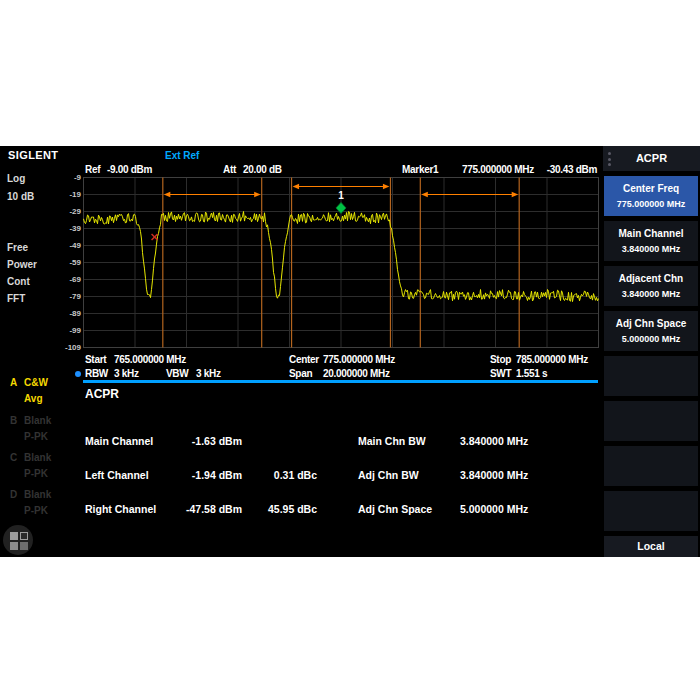  What do you see at coordinates (66, 314) in the screenshot?
I see `y-axis-label: -89` at bounding box center [66, 314].